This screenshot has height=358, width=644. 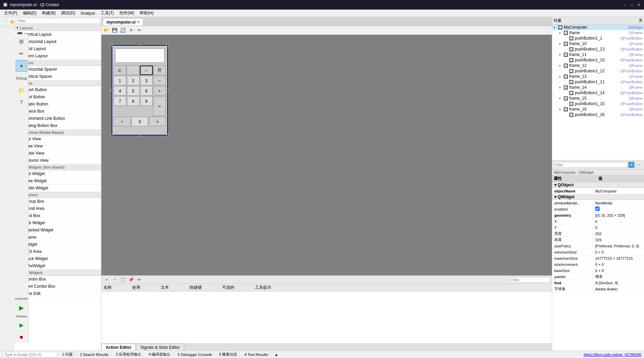 What do you see at coordinates (27, 27) in the screenshot?
I see `section-label: Layouts` at bounding box center [27, 27].